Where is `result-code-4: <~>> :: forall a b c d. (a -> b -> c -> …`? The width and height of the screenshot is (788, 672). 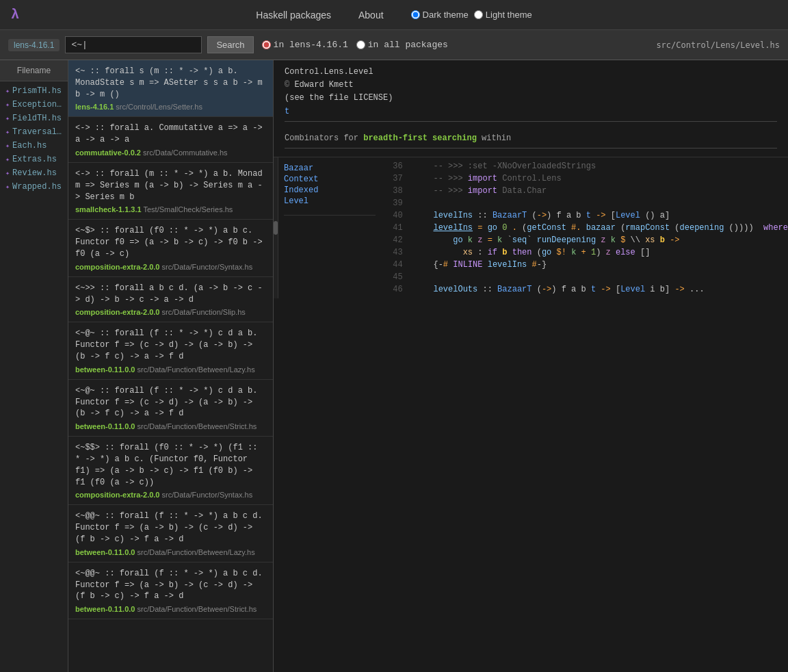
result-code-4: <~>> :: forall a b c d. (a -> b -> c -> … is located at coordinates (171, 294).